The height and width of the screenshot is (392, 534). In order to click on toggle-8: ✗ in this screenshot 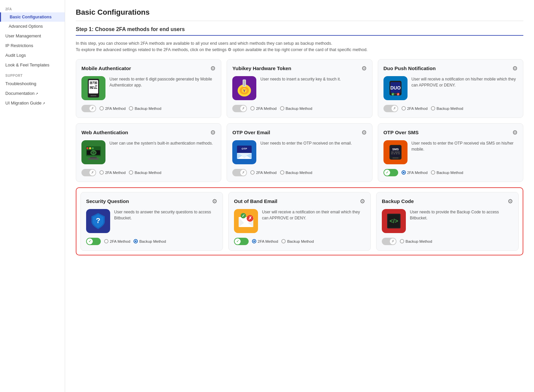, I will do `click(389, 241)`.